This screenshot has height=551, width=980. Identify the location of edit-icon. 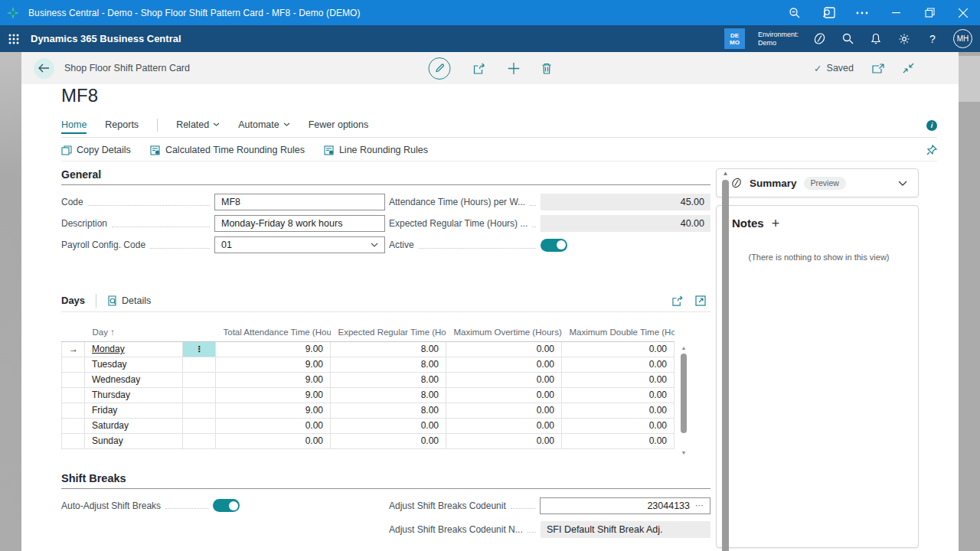
(439, 69).